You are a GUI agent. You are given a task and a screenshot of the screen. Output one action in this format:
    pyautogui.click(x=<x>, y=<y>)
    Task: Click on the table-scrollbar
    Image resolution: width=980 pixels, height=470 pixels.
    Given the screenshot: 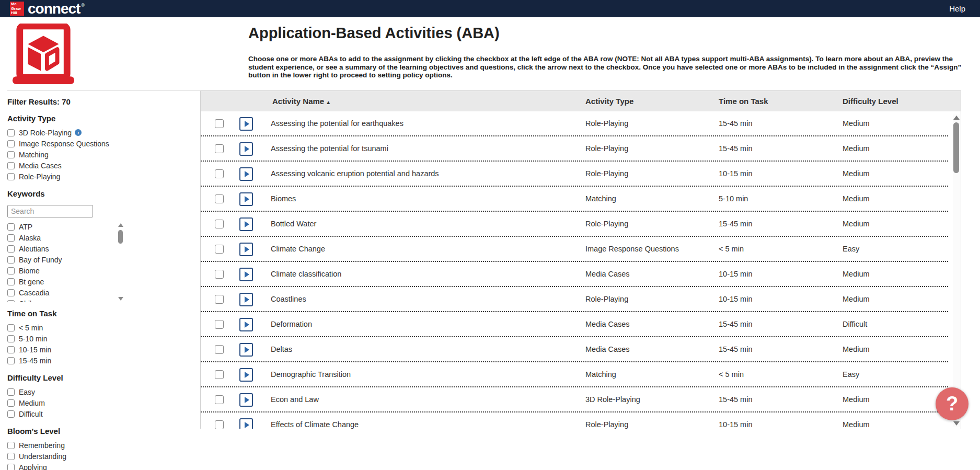 What is the action you would take?
    pyautogui.click(x=956, y=271)
    